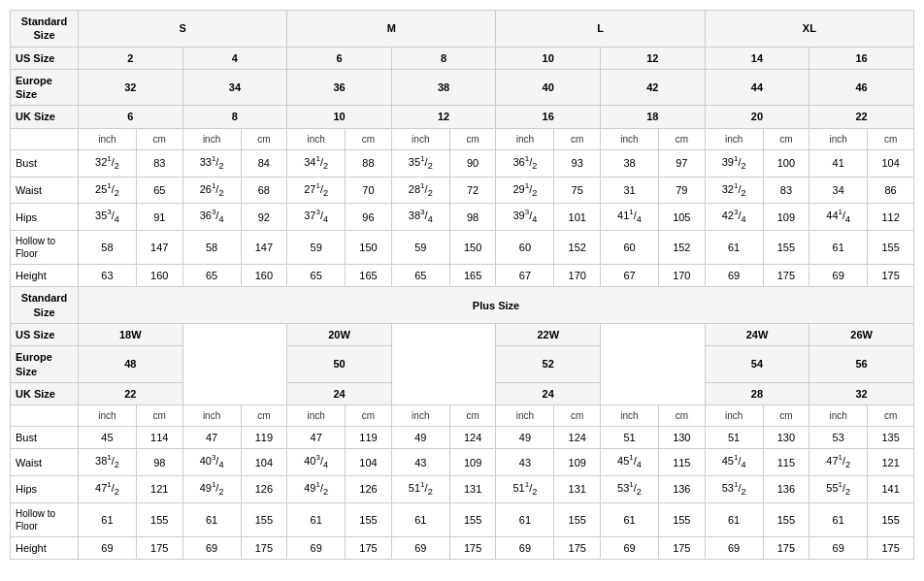 This screenshot has width=924, height=581. Describe the element at coordinates (525, 520) in the screenshot. I see `plus-htf-inch-22w: 61` at that location.